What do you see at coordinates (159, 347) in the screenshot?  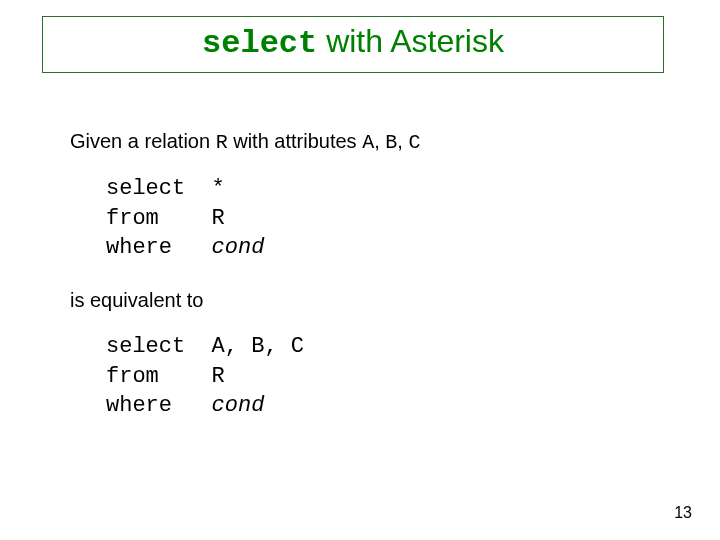 I see `kw-select-2: select` at bounding box center [159, 347].